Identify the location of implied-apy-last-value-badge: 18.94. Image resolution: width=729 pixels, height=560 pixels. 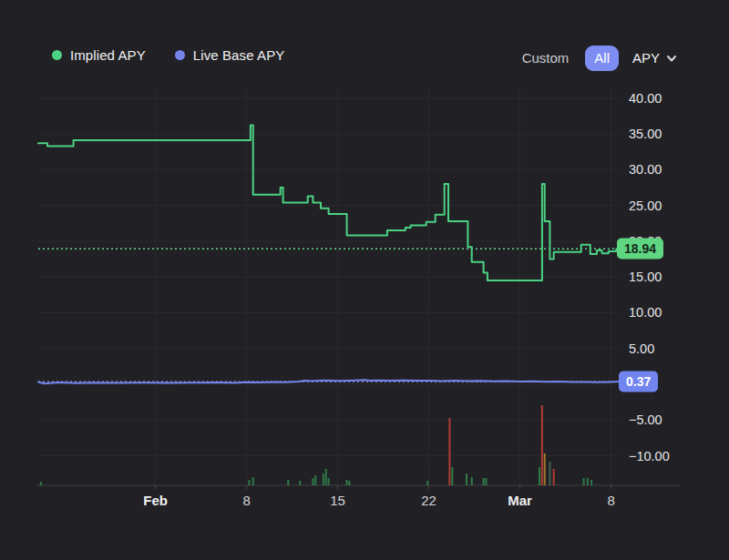
(640, 249).